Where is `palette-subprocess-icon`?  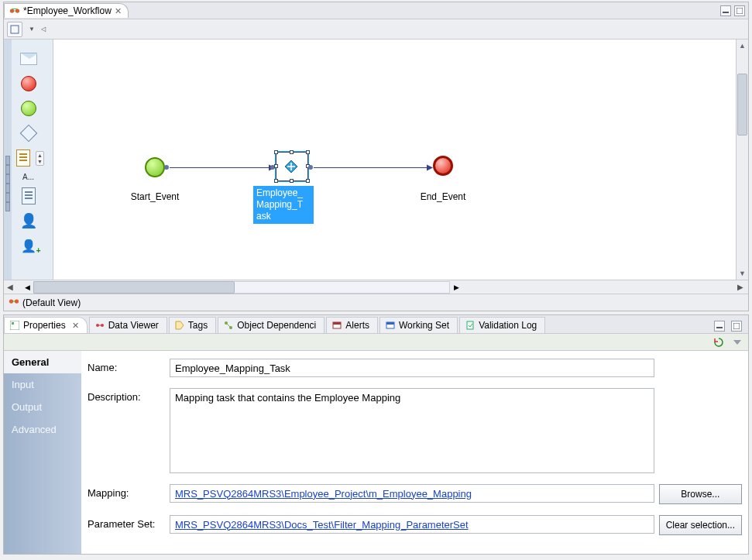
palette-subprocess-icon is located at coordinates (29, 196).